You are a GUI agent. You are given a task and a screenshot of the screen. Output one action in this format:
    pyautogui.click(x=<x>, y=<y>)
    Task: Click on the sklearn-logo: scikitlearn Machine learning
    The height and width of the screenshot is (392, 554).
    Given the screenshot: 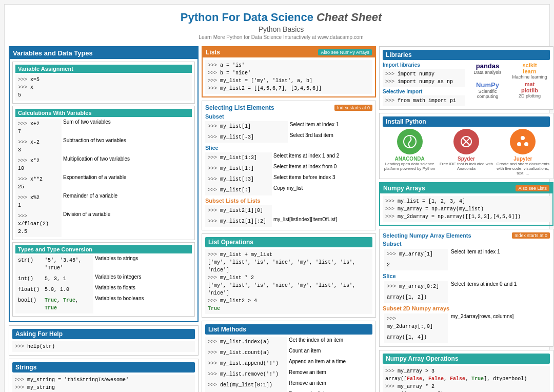 What is the action you would take?
    pyautogui.click(x=529, y=71)
    